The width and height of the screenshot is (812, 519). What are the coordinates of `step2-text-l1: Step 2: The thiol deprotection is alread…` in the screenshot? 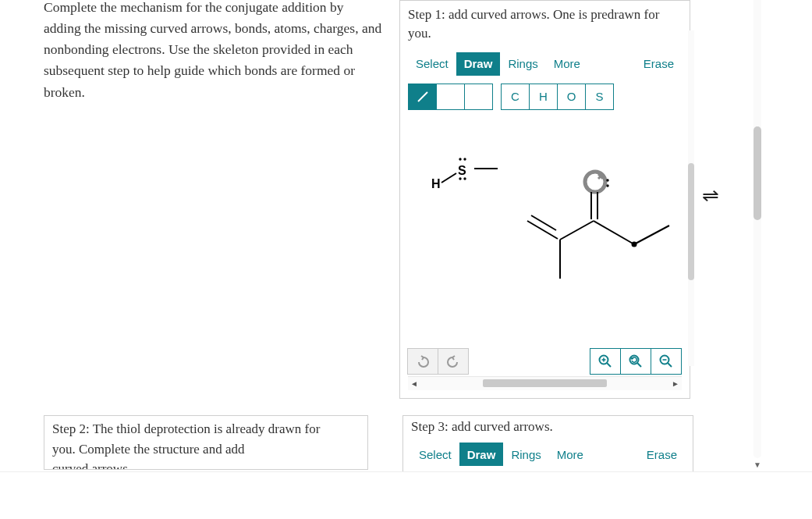 It's located at (206, 429).